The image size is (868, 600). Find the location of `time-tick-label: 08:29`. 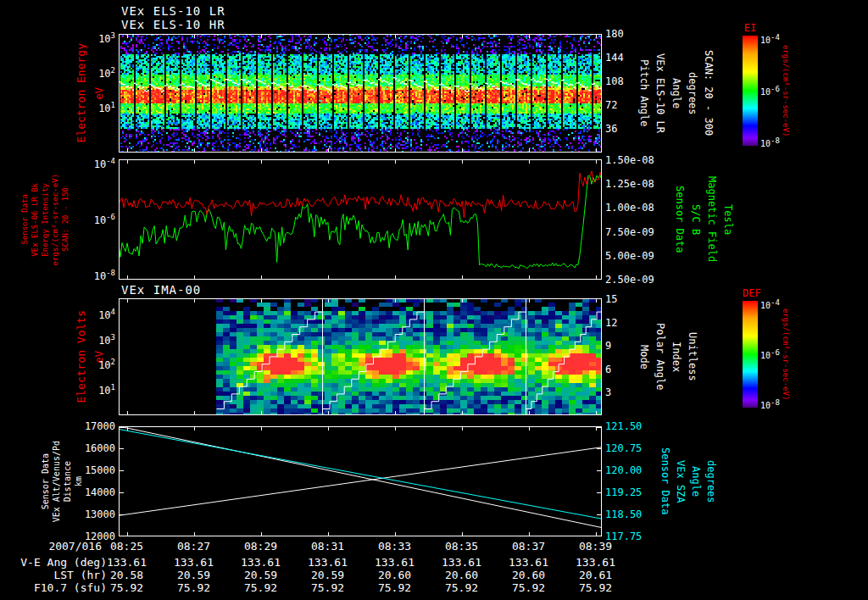

time-tick-label: 08:29 is located at coordinates (261, 546).